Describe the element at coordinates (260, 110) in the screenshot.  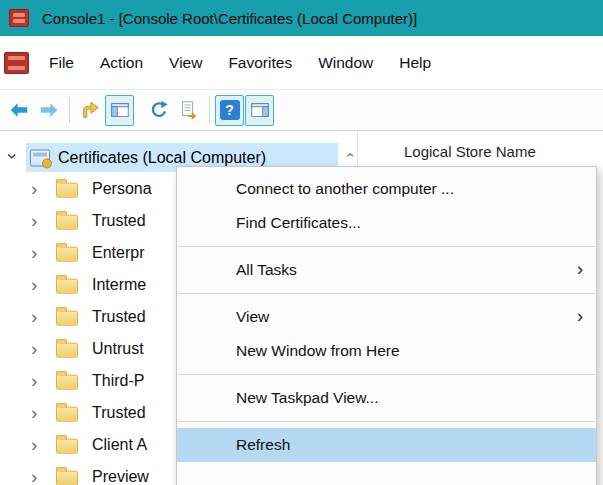
I see `action-pane-window-icon` at that location.